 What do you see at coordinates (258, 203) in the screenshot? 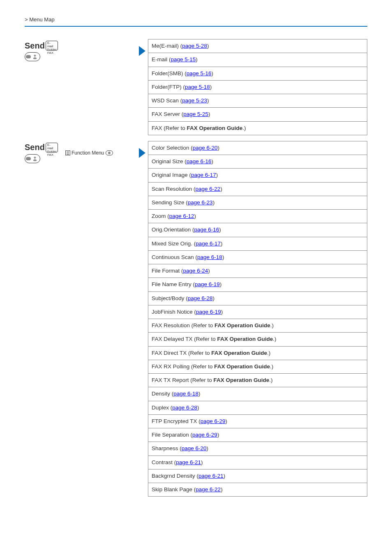
I see `menu-item: Sending Size (page 6-23)` at bounding box center [258, 203].